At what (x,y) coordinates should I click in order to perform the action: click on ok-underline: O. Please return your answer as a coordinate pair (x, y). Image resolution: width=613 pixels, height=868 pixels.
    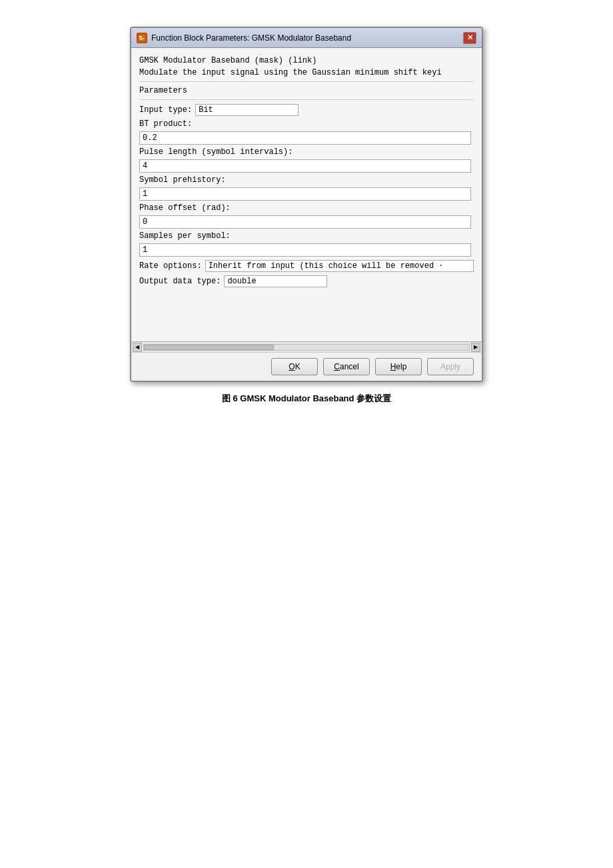
    Looking at the image, I should click on (292, 367).